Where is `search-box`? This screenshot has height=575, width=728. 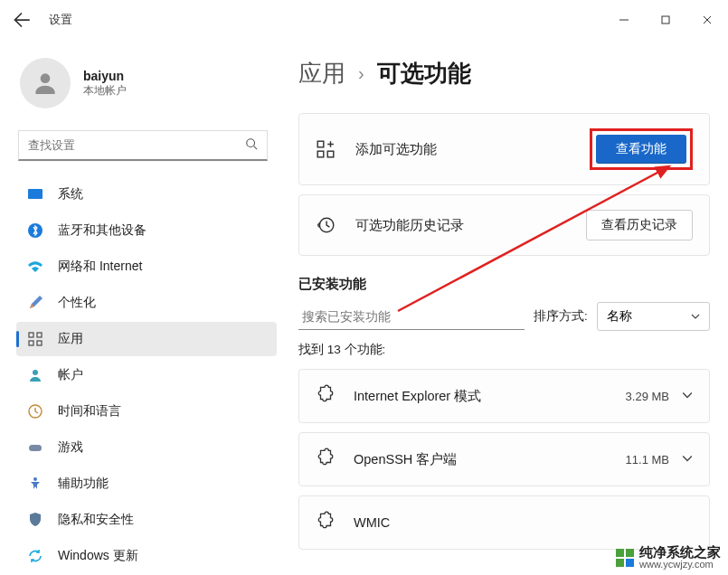 search-box is located at coordinates (143, 146).